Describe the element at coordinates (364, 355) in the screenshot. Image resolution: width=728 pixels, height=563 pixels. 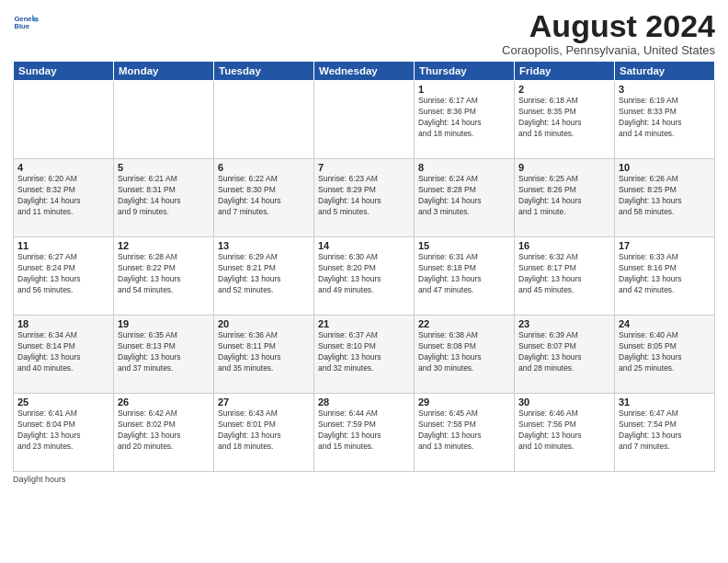
I see `week-row-4: 18Sunrise: 6:34 AM Sunset: 8:14 PM Dayli…` at that location.